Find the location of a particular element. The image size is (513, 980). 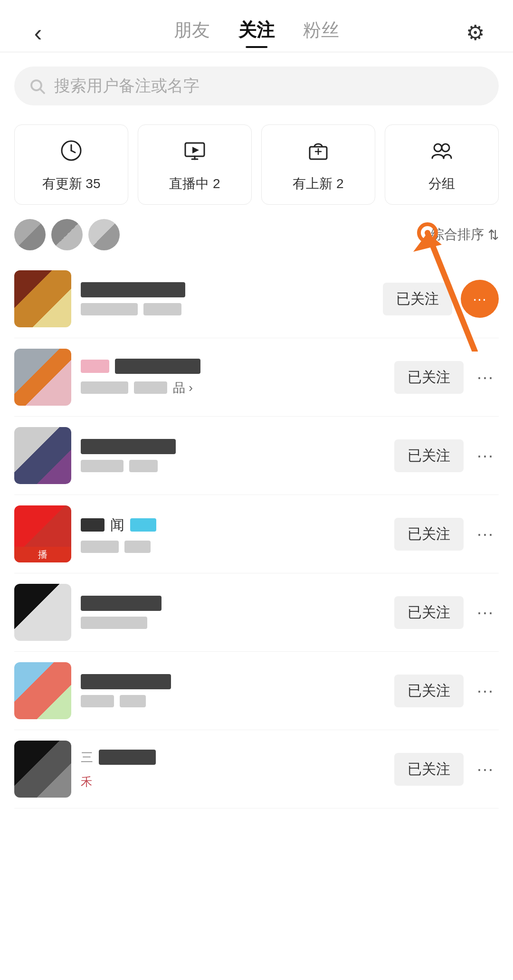

user-sub-7a: 禾 is located at coordinates (86, 782).